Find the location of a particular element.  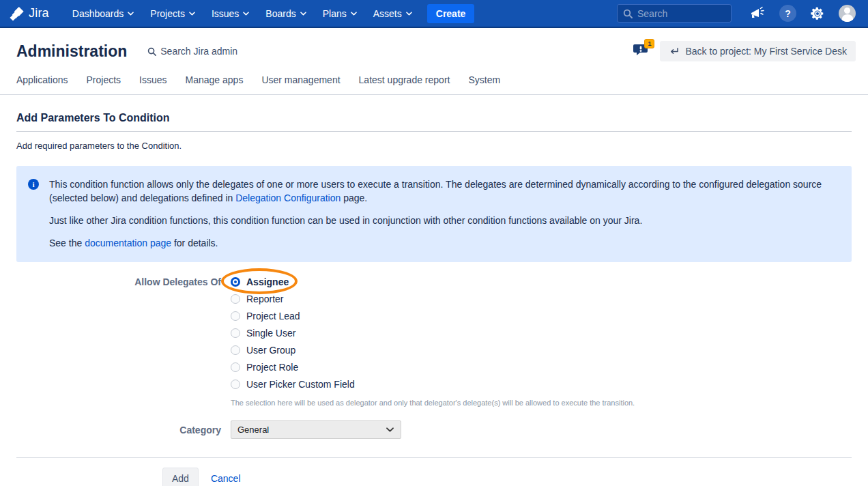

radio-option-reporter: Reporter is located at coordinates (433, 299).